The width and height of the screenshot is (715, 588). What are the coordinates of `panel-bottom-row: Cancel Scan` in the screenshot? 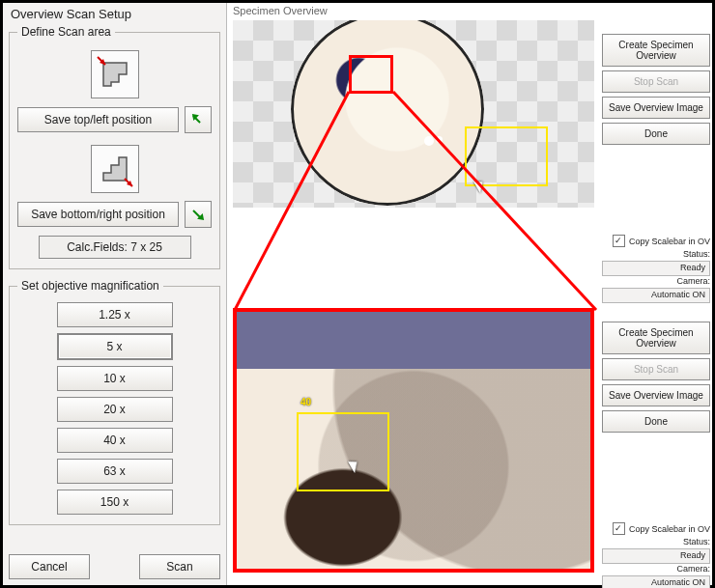 It's located at (114, 565).